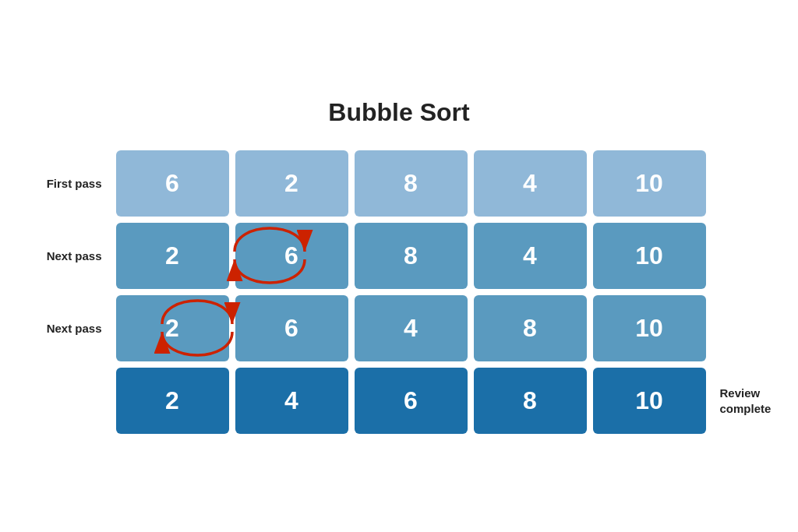 This screenshot has height=532, width=798. What do you see at coordinates (173, 255) in the screenshot?
I see `cell-2-1: 2` at bounding box center [173, 255].